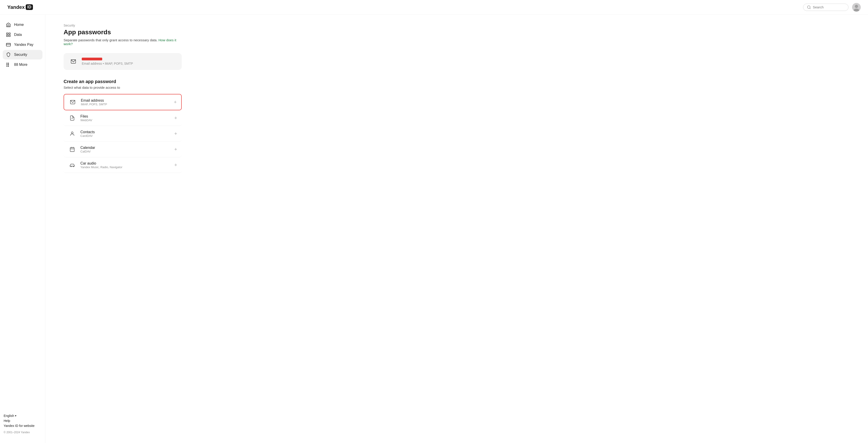  I want to click on sidebar-nav: Home Data Yandex Pay Security, so click(23, 44).